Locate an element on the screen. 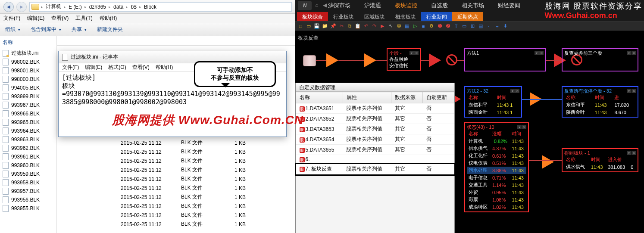  cdm-row: 股2.DATA3652股票相关序列值其它否 is located at coordinates (375, 119).